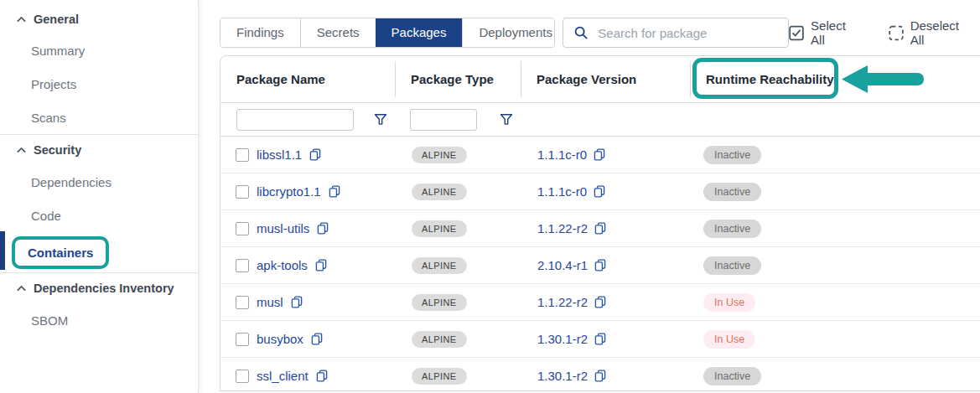 This screenshot has width=980, height=393. What do you see at coordinates (58, 50) in the screenshot?
I see `sidebar-item-label: Summary` at bounding box center [58, 50].